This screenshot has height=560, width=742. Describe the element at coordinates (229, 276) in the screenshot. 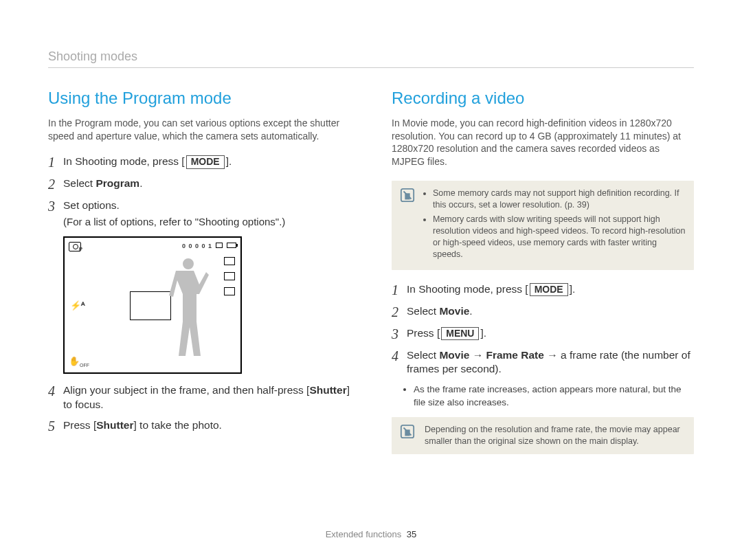

I see `quality-icon` at that location.